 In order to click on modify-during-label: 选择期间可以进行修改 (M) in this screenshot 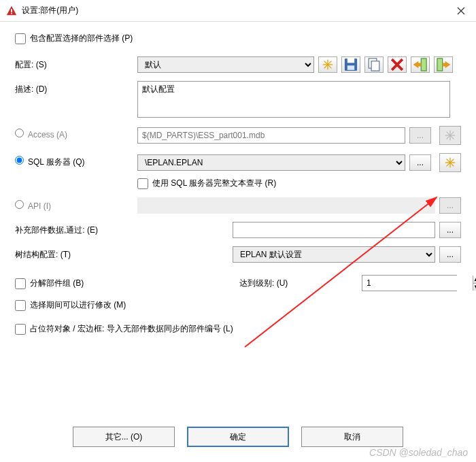, I will do `click(78, 305)`.